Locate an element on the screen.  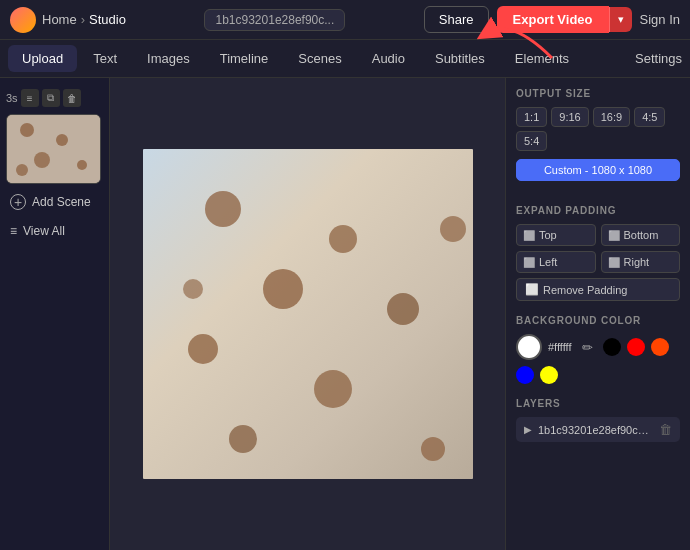
bg-color-section: BACKGROUND COLOR #ffffff ✏ is located at coordinates (598, 350).